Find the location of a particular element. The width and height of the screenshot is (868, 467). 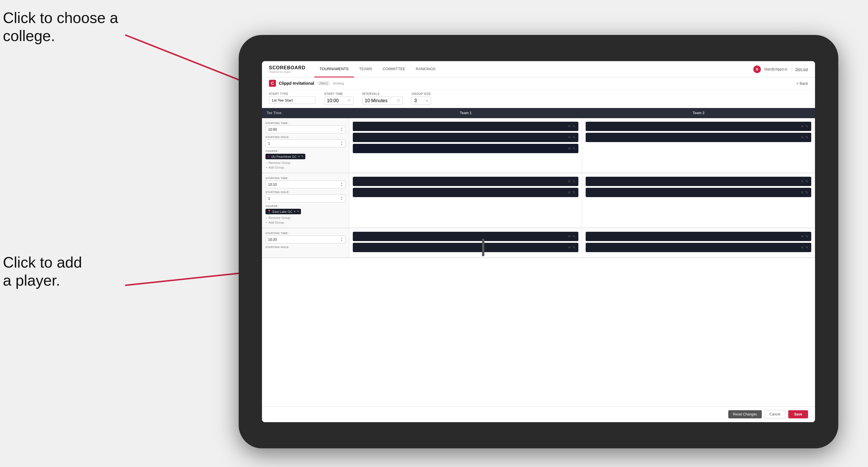

start-time-input: 10:00 ⏱ is located at coordinates (339, 101).